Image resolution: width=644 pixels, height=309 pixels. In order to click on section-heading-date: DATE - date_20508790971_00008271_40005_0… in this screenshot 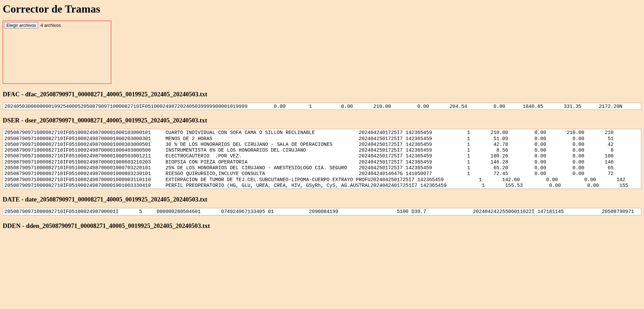, I will do `click(322, 199)`.